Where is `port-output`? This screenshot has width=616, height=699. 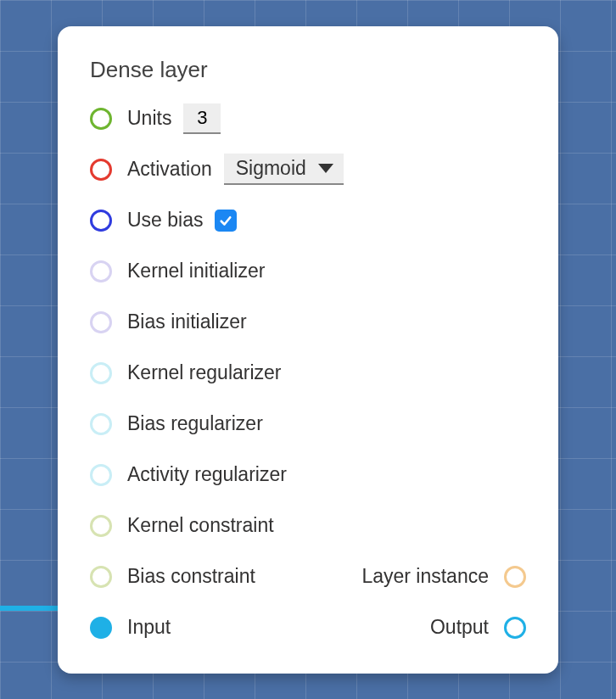 port-output is located at coordinates (515, 628).